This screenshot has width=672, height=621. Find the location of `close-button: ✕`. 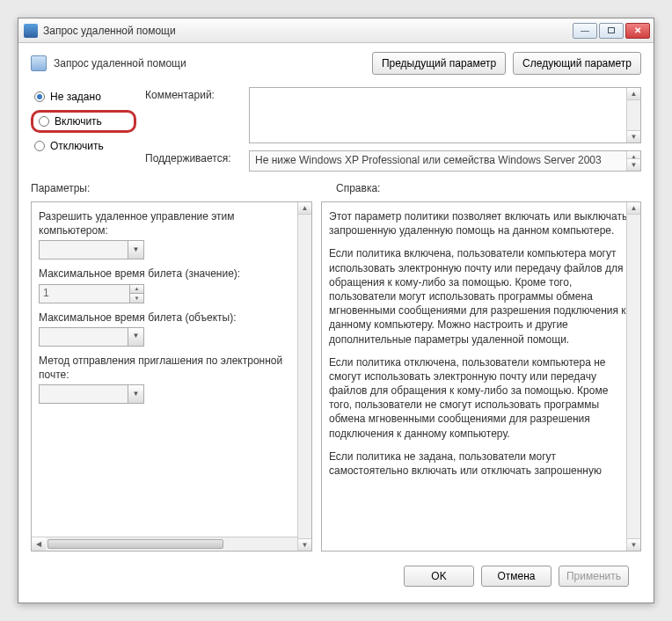

close-button: ✕ is located at coordinates (638, 31).